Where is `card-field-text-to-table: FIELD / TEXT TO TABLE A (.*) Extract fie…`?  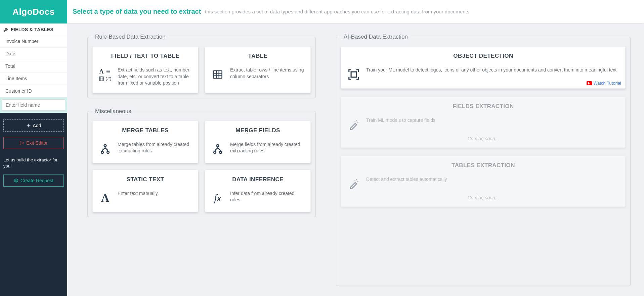 card-field-text-to-table: FIELD / TEXT TO TABLE A (.*) Extract fie… is located at coordinates (145, 70).